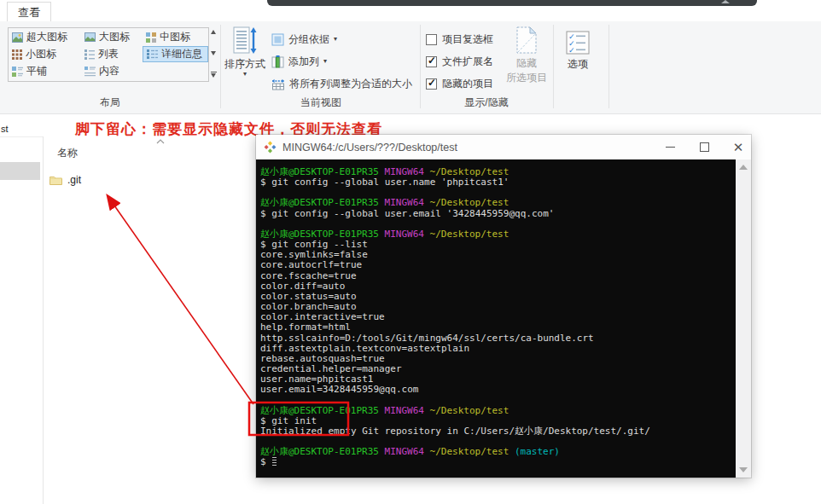 This screenshot has height=504, width=821. Describe the element at coordinates (321, 102) in the screenshot. I see `group-label-current-view: 当前视图` at that location.